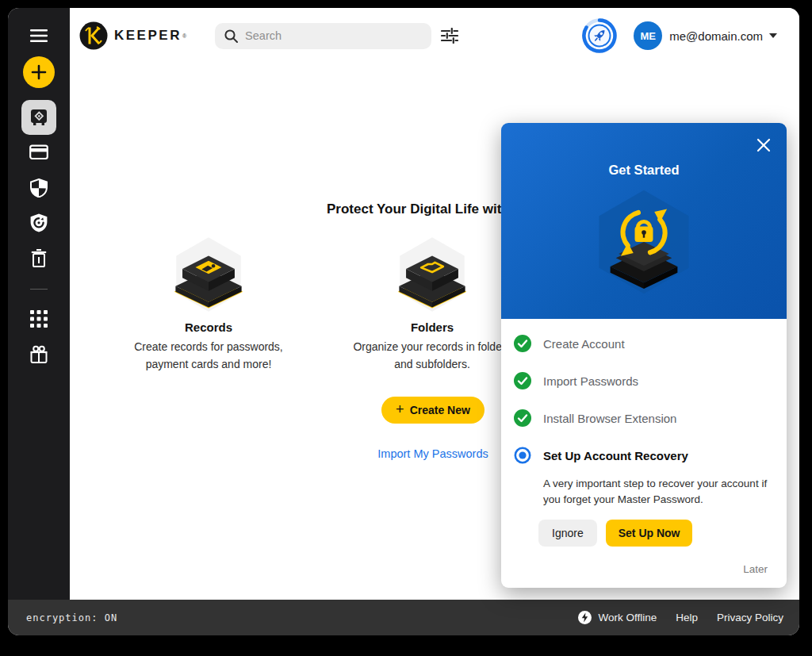 The width and height of the screenshot is (812, 656). Describe the element at coordinates (39, 188) in the screenshot. I see `sidebar-item-security` at that location.